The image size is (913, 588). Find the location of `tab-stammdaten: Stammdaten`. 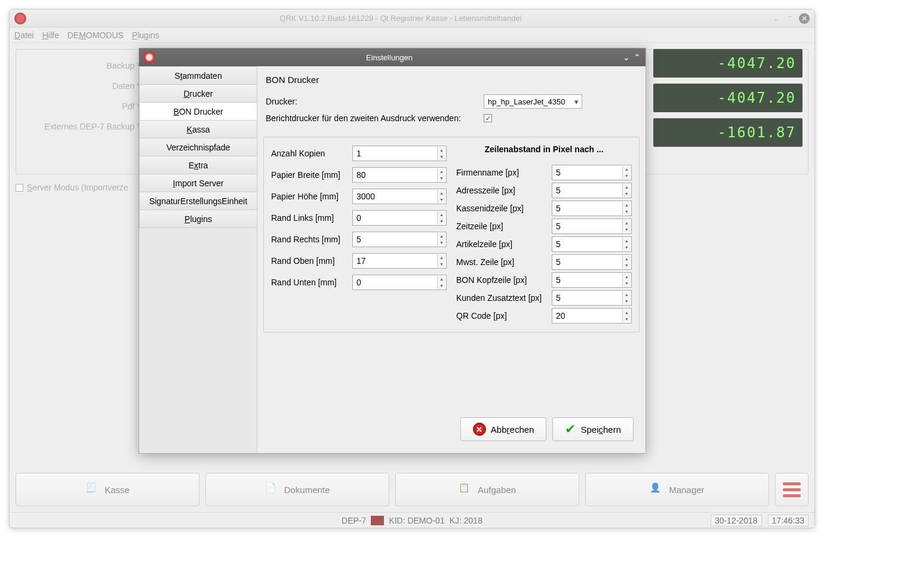

tab-stammdaten: Stammdaten is located at coordinates (198, 75).